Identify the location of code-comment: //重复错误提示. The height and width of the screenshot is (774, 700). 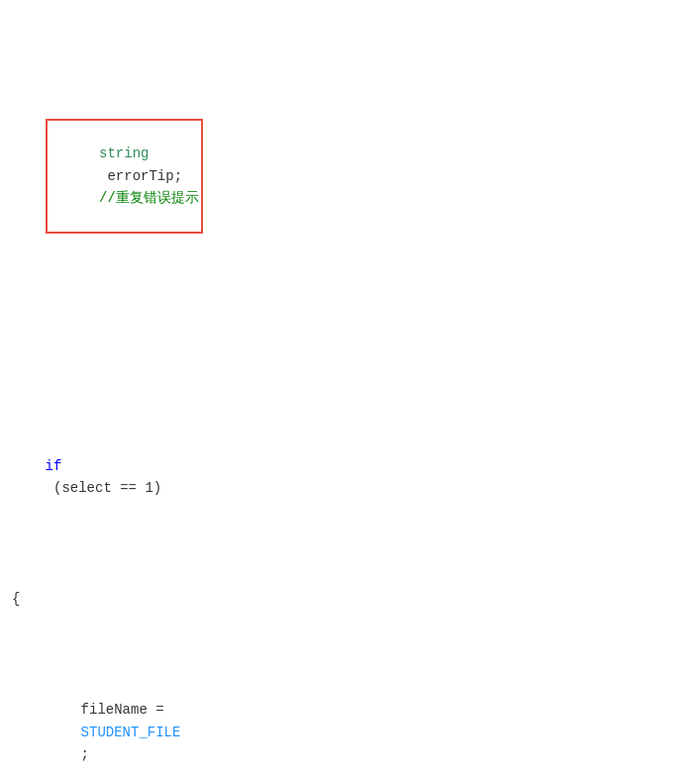
(149, 198).